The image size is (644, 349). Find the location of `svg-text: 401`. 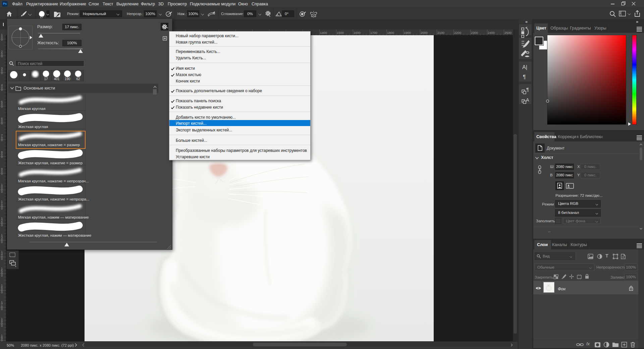

svg-text: 401 is located at coordinates (57, 79).